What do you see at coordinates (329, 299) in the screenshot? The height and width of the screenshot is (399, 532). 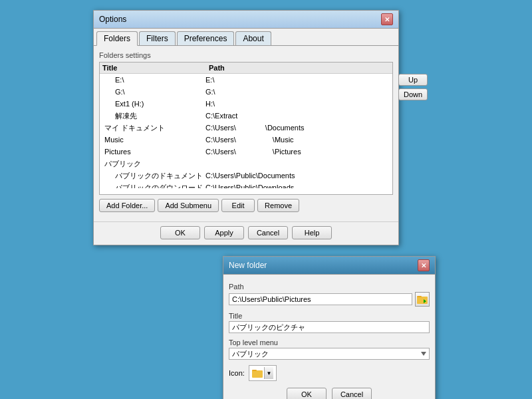 I see `path-input-row` at bounding box center [329, 299].